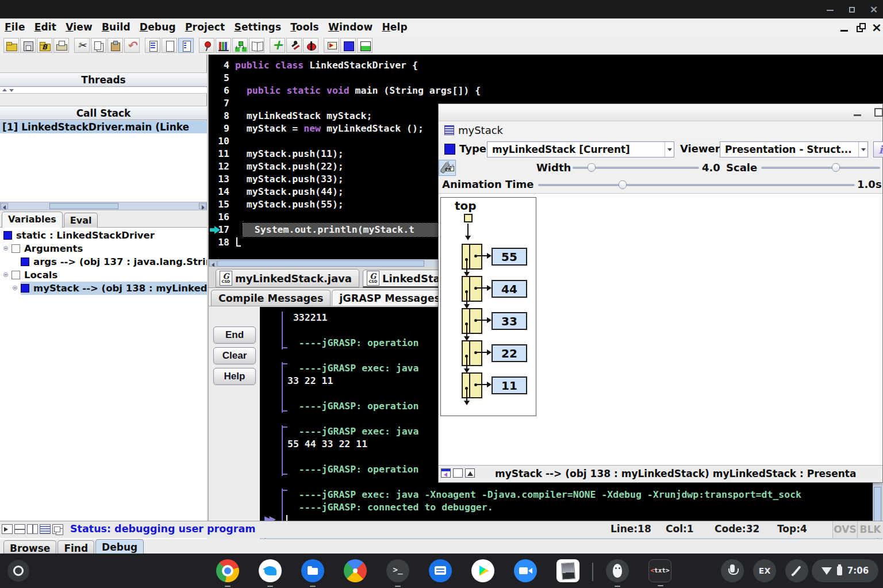  Describe the element at coordinates (45, 45) in the screenshot. I see `browse-files-icon: B` at that location.